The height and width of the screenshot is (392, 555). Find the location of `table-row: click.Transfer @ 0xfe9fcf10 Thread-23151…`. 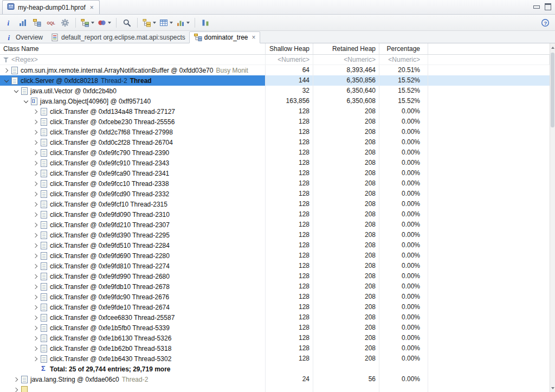

table-row: click.Transfer @ 0xfe9fcf10 Thread-23151… is located at coordinates (275, 204).